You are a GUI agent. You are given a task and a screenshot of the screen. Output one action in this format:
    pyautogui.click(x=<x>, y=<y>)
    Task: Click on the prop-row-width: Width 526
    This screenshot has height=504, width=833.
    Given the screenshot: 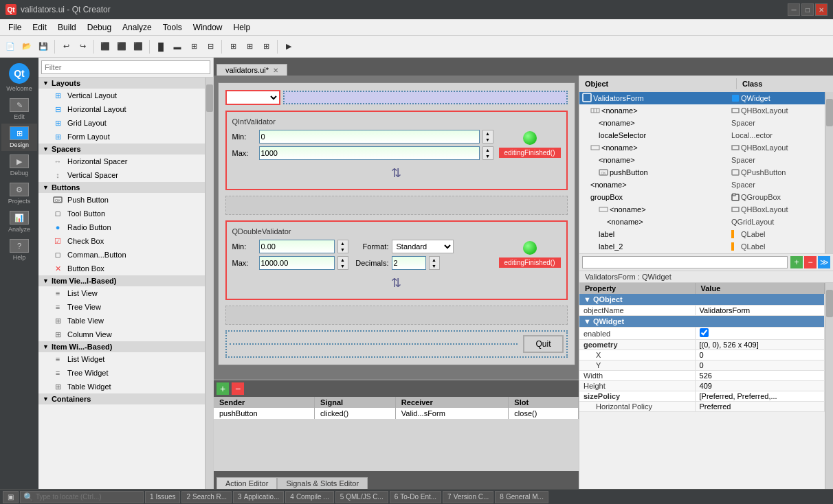 What is the action you would take?
    pyautogui.click(x=702, y=376)
    